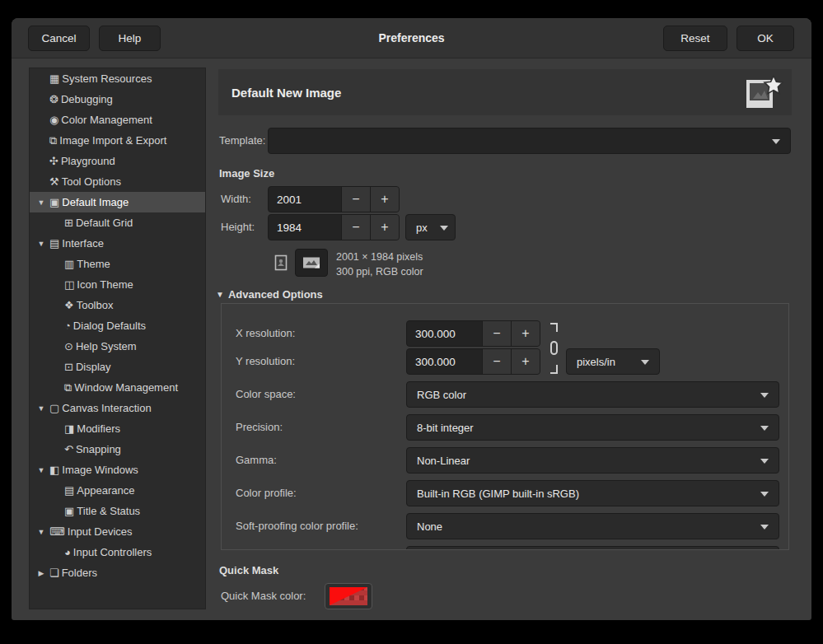 Image resolution: width=823 pixels, height=644 pixels. Describe the element at coordinates (105, 285) in the screenshot. I see `sidebar-item-label: Icon Theme` at that location.